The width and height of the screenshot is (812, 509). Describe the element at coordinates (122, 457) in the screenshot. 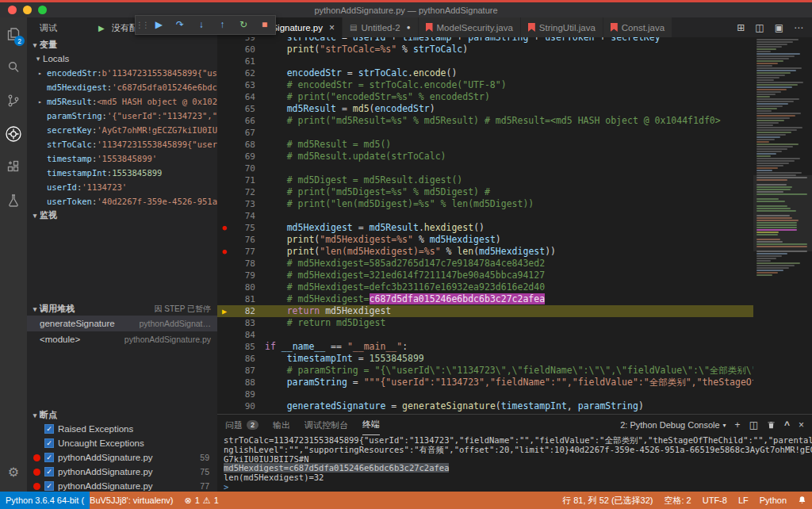

I see `breakpoint-row: ✓pythonAddSignature.py59` at that location.